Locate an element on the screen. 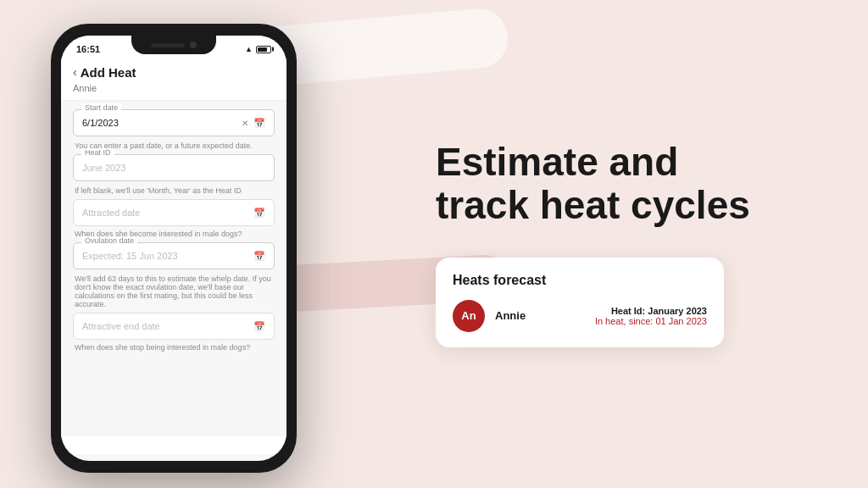 The width and height of the screenshot is (868, 488). heat-id-label: Heat ID is located at coordinates (98, 152).